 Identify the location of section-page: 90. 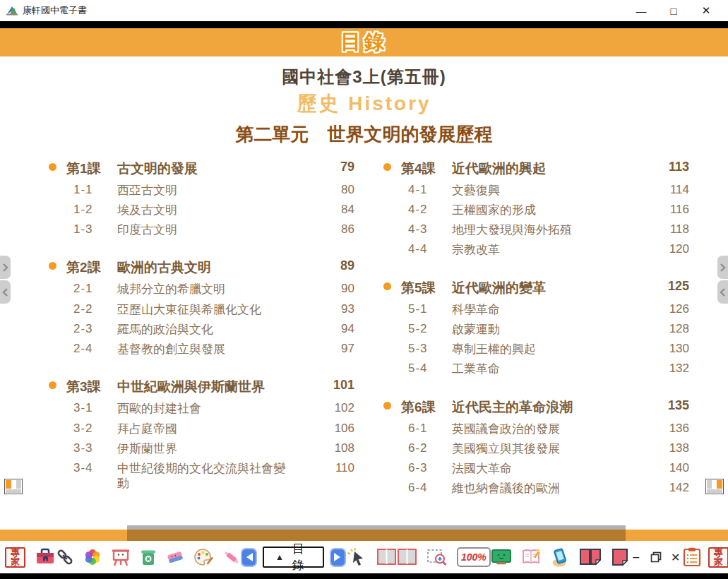
(336, 289).